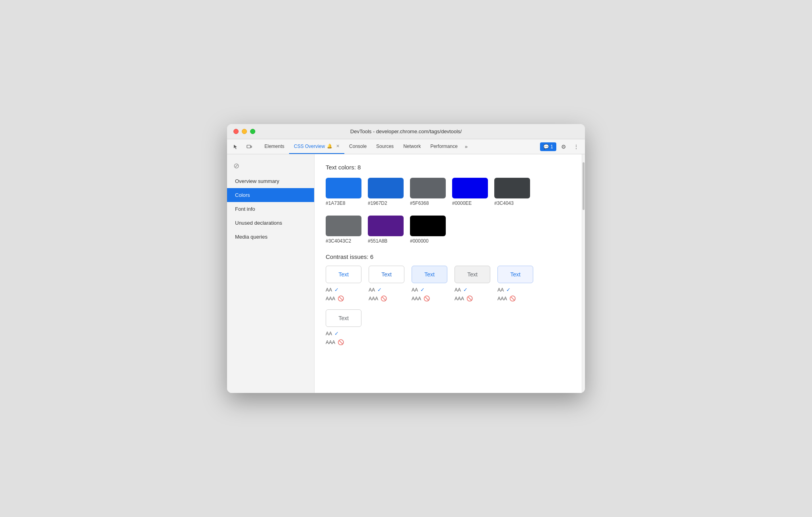  What do you see at coordinates (462, 203) in the screenshot?
I see `color-label-0000ee: #0000EE` at bounding box center [462, 203].